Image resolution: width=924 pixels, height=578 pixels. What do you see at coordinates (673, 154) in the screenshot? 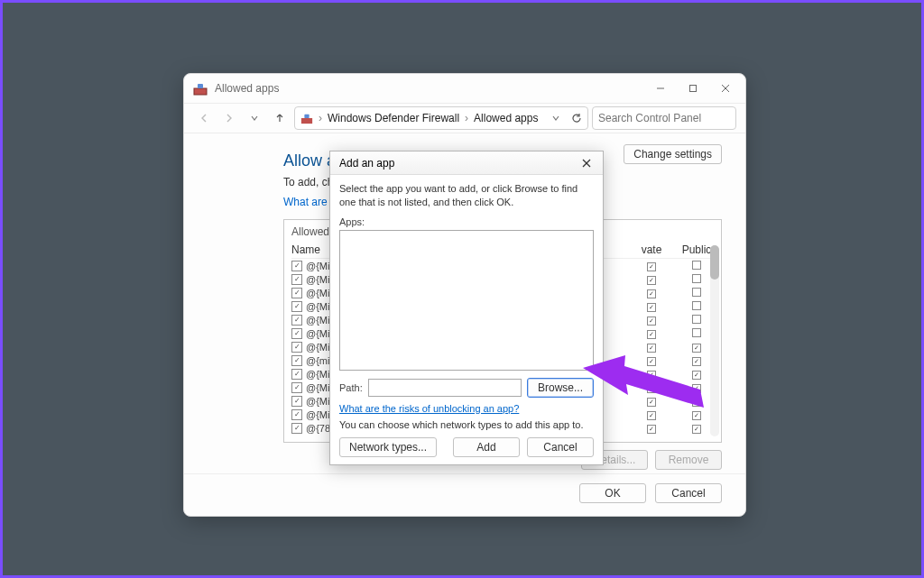
I see `change-settings-button: Change settings` at bounding box center [673, 154].